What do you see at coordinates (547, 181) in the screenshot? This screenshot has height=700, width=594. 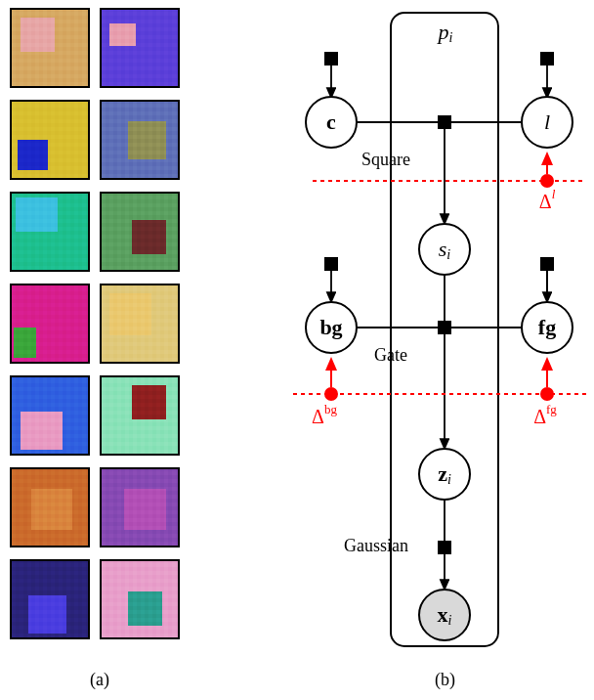 I see `intervention-dot-l` at bounding box center [547, 181].